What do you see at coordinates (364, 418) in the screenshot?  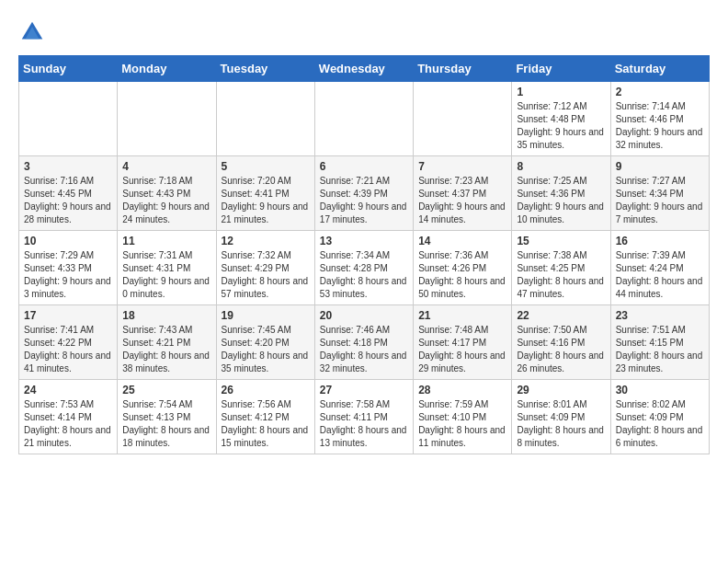 I see `week-row-5: 24Sunrise: 7:53 AM Sunset: 4:14 PM Dayli…` at bounding box center [364, 418].